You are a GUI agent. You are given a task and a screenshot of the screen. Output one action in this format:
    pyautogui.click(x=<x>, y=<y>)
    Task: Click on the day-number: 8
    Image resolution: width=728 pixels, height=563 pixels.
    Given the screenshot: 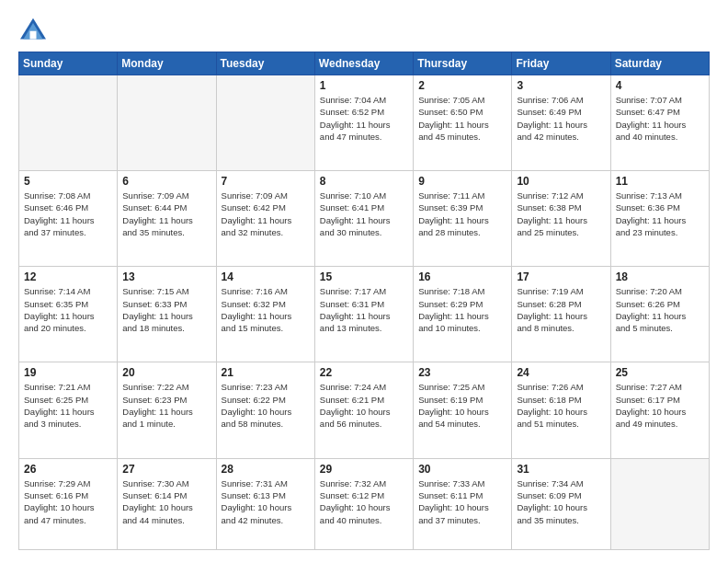 What is the action you would take?
    pyautogui.click(x=364, y=181)
    